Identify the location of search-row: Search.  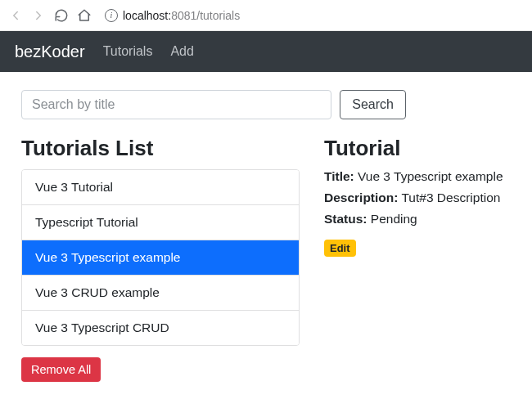
(214, 105).